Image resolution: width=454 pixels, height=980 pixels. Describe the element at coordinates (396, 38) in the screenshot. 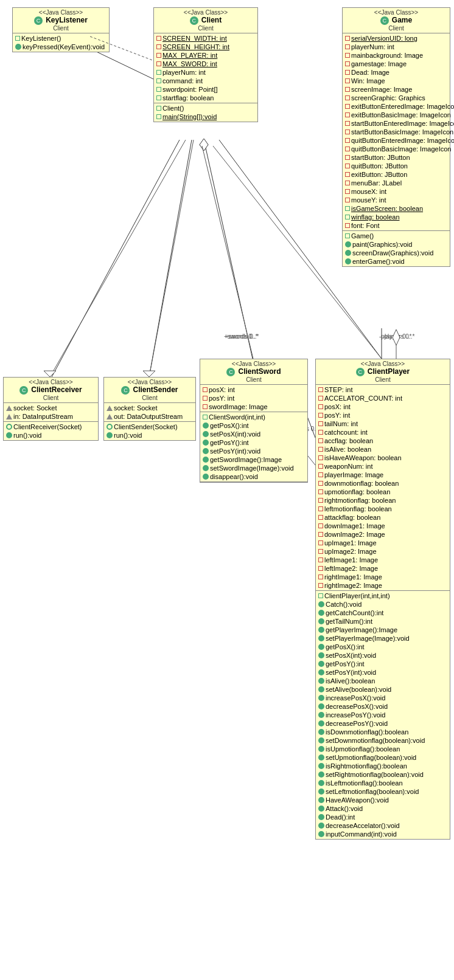

I see `member-serial-version-uid: serialVersionUID: long` at that location.